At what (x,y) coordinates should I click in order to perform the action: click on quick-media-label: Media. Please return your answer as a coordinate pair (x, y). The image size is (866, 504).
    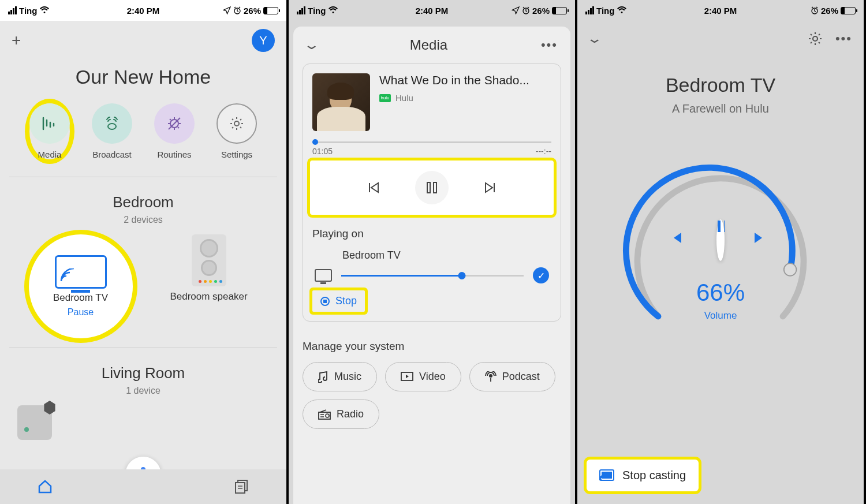
    Looking at the image, I should click on (50, 155).